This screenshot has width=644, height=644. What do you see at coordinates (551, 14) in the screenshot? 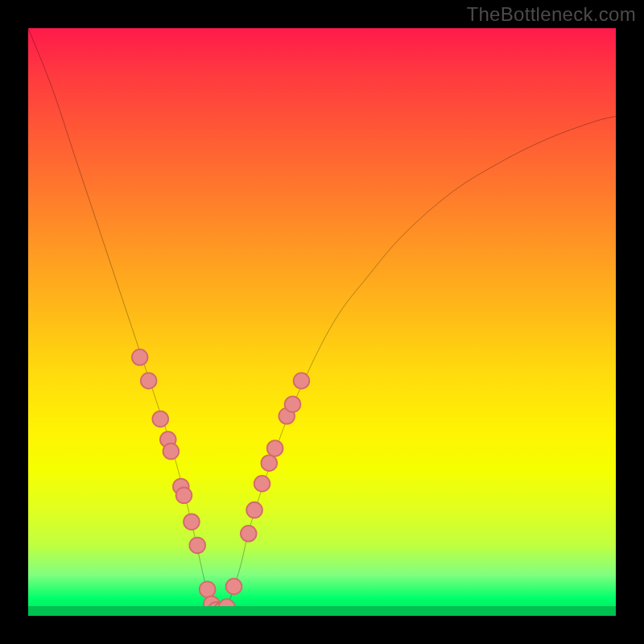
I see `watermark-text: TheBottleneck.com` at bounding box center [551, 14].